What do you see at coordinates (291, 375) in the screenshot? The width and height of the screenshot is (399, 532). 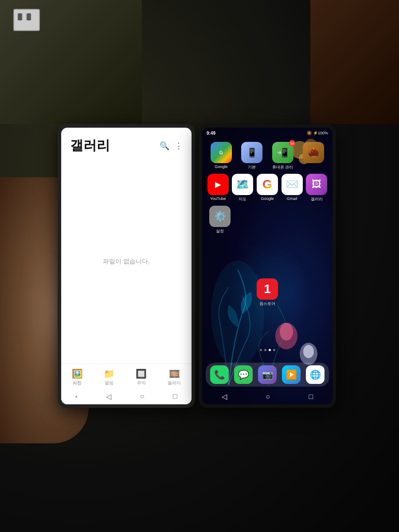 I see `dock-play: ▶️` at bounding box center [291, 375].